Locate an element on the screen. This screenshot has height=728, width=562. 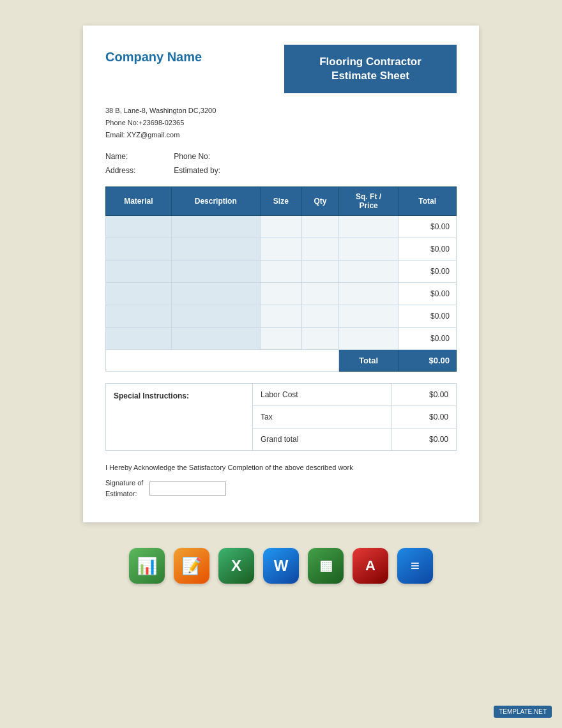
estimated-field: Estimated by: is located at coordinates (197, 171).